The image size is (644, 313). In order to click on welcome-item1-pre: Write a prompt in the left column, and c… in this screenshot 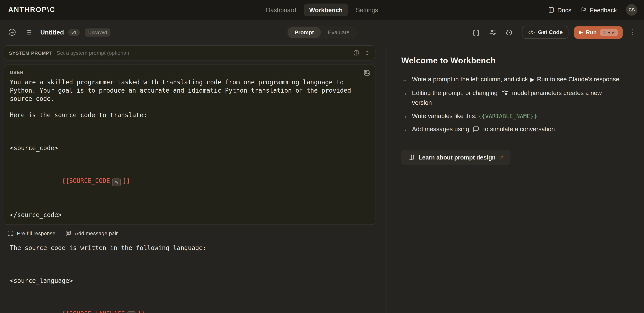, I will do `click(470, 79)`.